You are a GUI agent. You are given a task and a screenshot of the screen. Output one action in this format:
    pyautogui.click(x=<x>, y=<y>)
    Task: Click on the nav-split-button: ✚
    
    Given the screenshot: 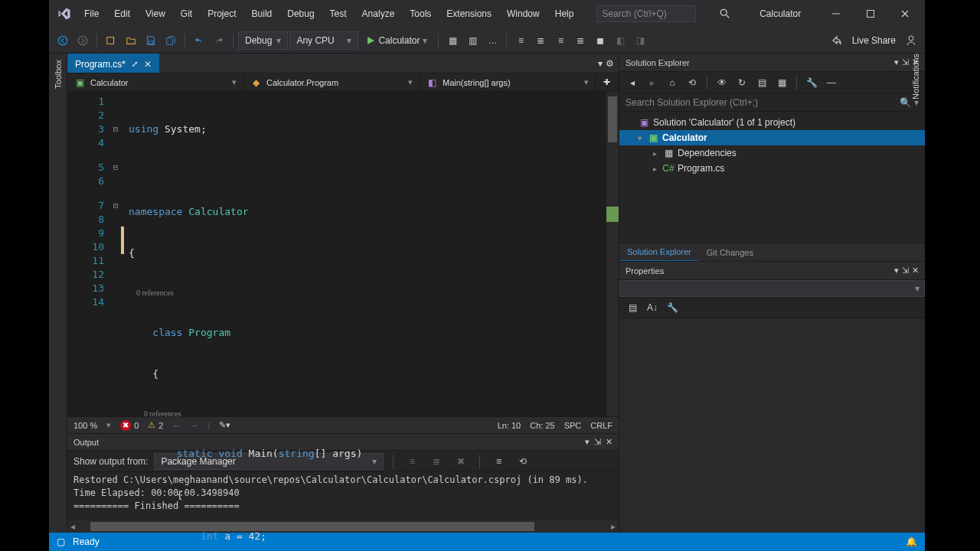 What is the action you would take?
    pyautogui.click(x=607, y=83)
    